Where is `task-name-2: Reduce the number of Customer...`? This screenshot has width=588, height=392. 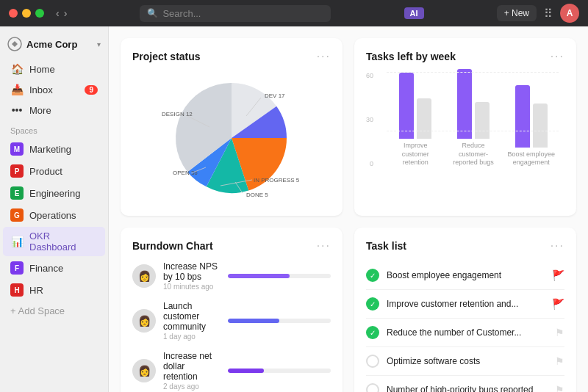
task-name-2: Reduce the number of Customer... is located at coordinates (467, 333).